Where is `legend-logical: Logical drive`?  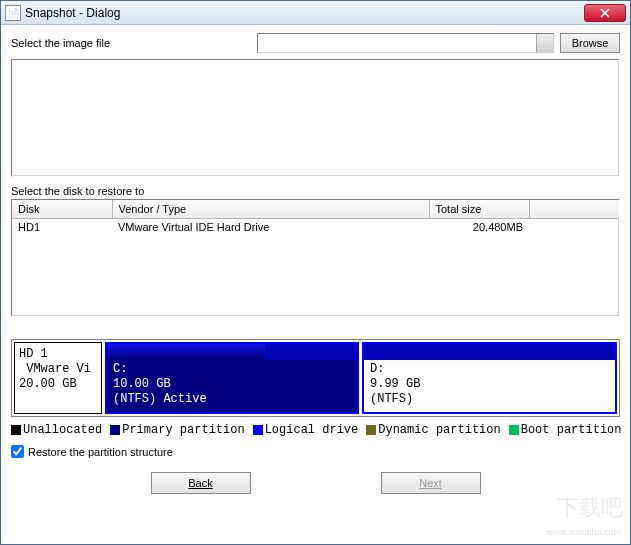
legend-logical: Logical drive is located at coordinates (312, 430).